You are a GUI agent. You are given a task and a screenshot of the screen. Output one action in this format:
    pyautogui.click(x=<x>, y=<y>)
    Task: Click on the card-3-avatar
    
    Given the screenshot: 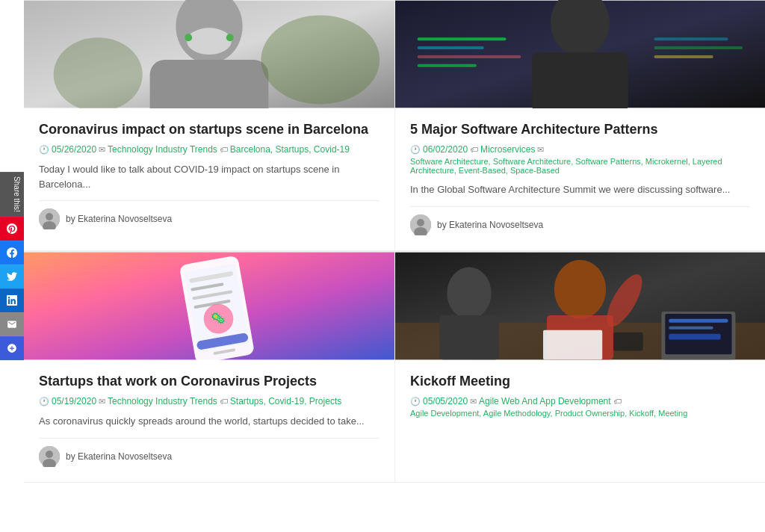 What is the action you would take?
    pyautogui.click(x=49, y=457)
    